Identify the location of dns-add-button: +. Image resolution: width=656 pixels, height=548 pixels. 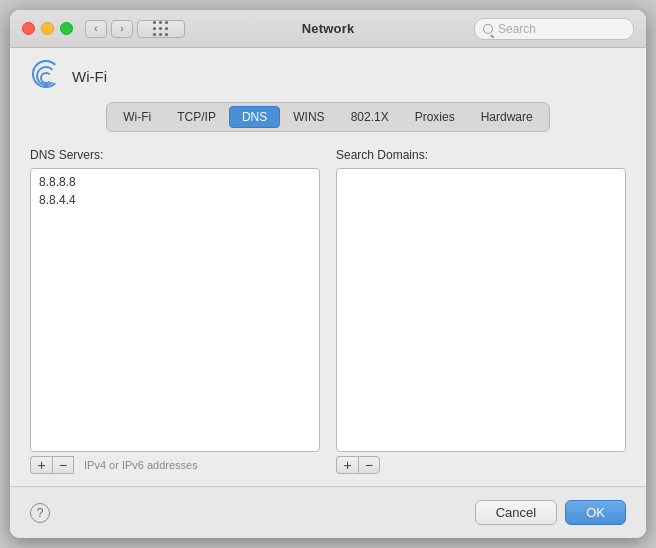
(41, 465).